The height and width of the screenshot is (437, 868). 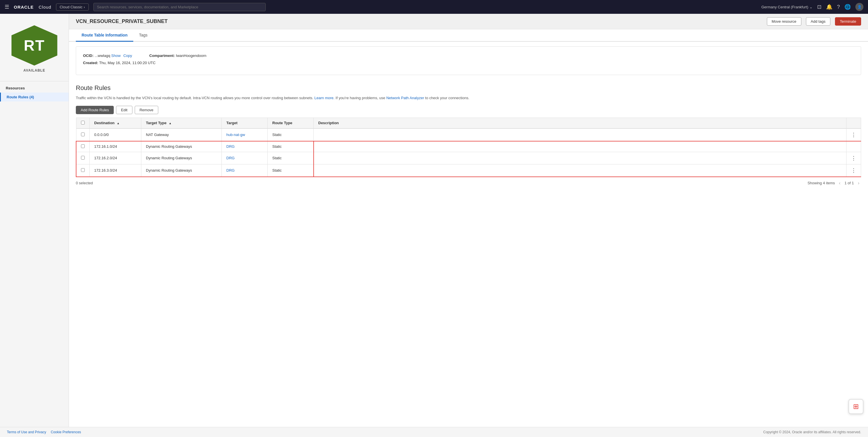 What do you see at coordinates (116, 56) in the screenshot?
I see `ocid-show-link: Show` at bounding box center [116, 56].